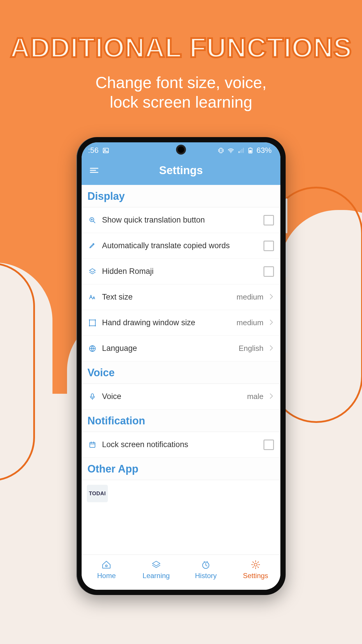  I want to click on page-title: Settings, so click(181, 170).